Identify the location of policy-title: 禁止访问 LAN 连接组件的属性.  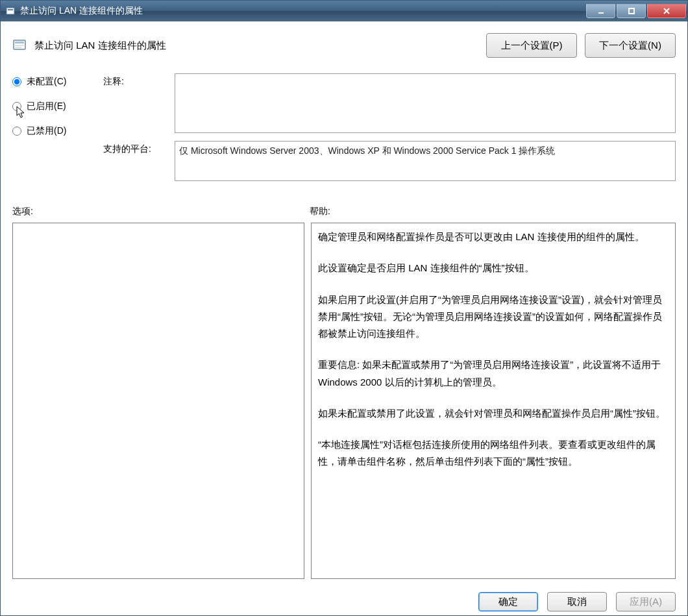
(256, 45).